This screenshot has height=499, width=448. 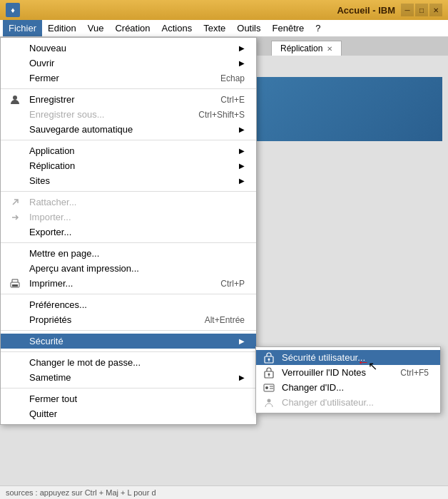 What do you see at coordinates (348, 358) in the screenshot?
I see `submenu-securite-utilisateur: Sécurité utilisateur...` at bounding box center [348, 358].